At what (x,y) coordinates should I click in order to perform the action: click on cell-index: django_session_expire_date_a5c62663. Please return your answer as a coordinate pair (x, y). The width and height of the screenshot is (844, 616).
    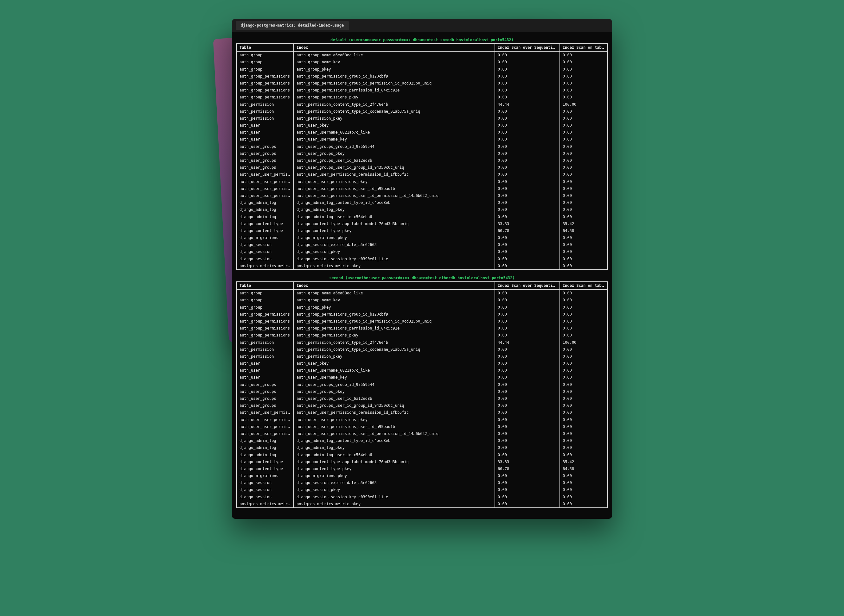
    Looking at the image, I should click on (394, 245).